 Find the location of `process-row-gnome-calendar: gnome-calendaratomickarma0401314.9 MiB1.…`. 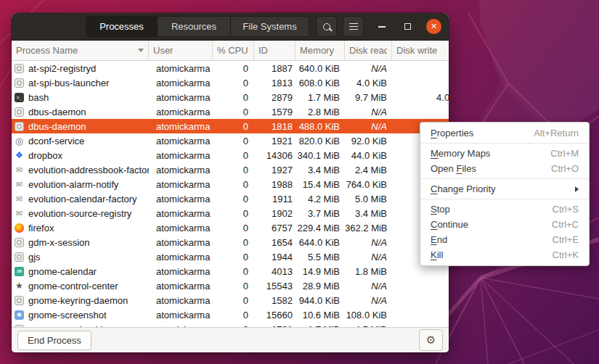

process-row-gnome-calendar: gnome-calendaratomickarma0401314.9 MiB1.… is located at coordinates (230, 271).